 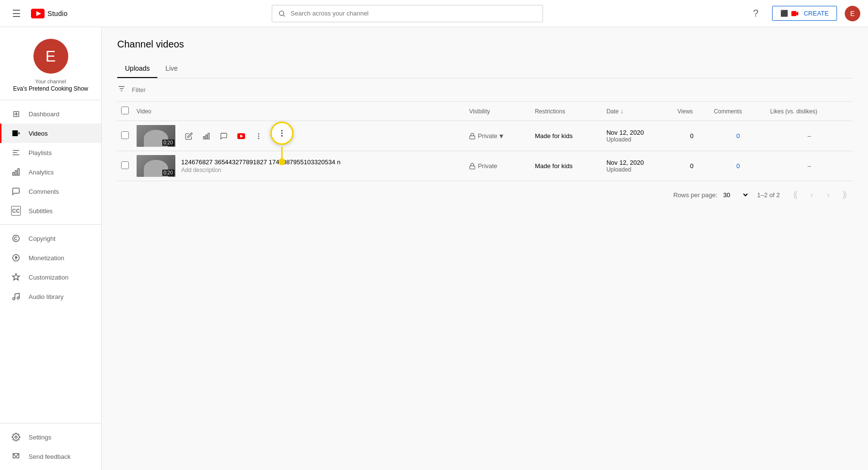 What do you see at coordinates (16, 437) in the screenshot?
I see `settings-icon` at bounding box center [16, 437].